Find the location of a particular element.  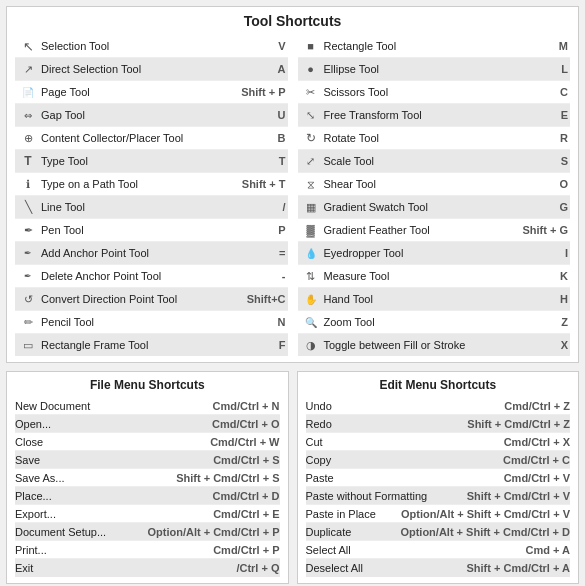

tool-shortcut: Shift + G is located at coordinates (545, 230).